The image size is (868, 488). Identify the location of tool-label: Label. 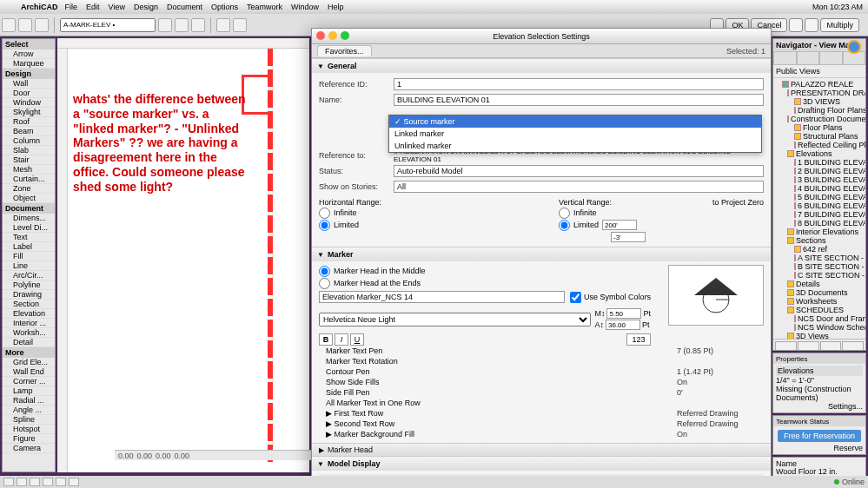
(29, 247).